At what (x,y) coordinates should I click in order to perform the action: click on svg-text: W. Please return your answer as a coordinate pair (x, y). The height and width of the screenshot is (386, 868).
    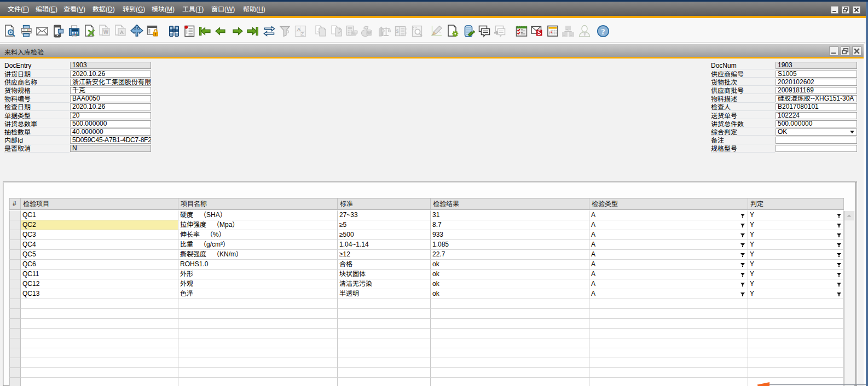
    Looking at the image, I should click on (106, 32).